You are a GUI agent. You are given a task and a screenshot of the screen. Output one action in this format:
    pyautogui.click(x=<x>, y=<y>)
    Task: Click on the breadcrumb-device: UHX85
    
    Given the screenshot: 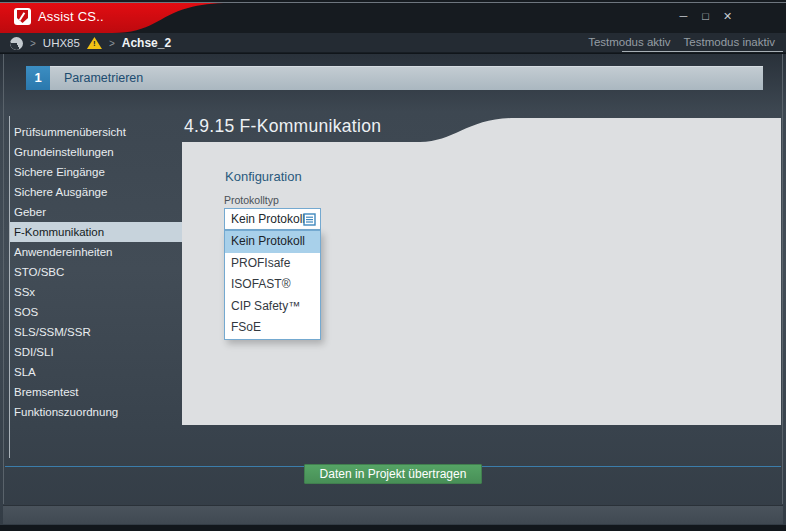 What is the action you would take?
    pyautogui.click(x=62, y=43)
    